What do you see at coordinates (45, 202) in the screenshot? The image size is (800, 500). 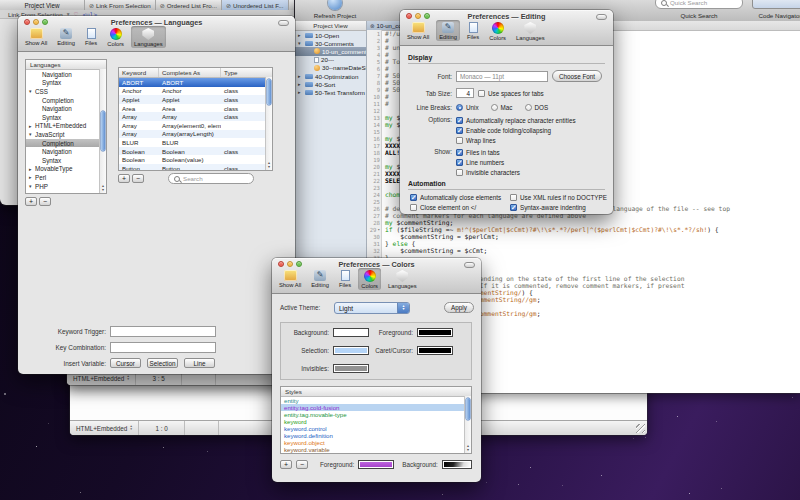 I see `remove-language-button: −` at bounding box center [45, 202].